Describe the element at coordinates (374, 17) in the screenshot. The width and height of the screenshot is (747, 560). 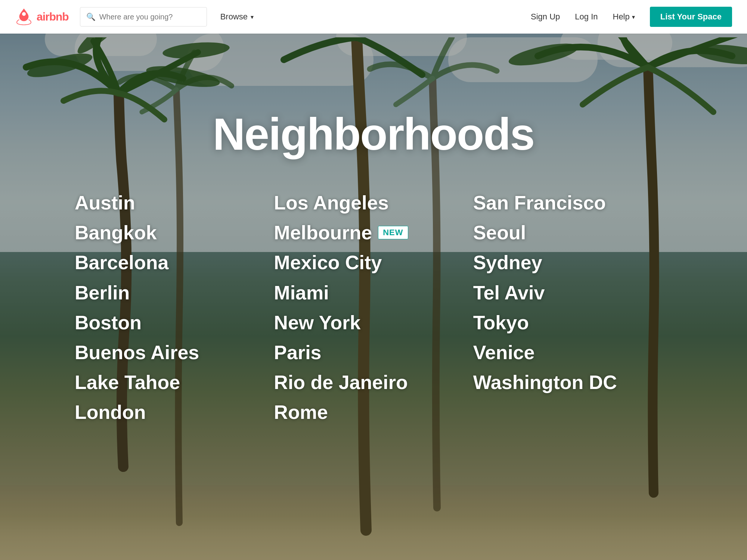
I see `navbar: airbnb 🔍 Browse ▾ Sign Up Log In Help ▾ …` at that location.